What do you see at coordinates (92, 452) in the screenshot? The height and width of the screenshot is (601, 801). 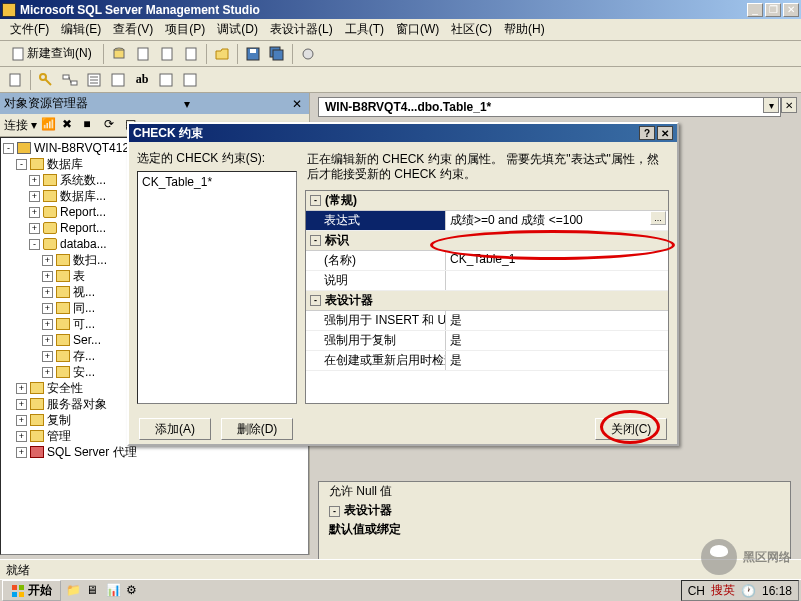 I see `tree-agent: SQL Server 代理` at bounding box center [92, 452].